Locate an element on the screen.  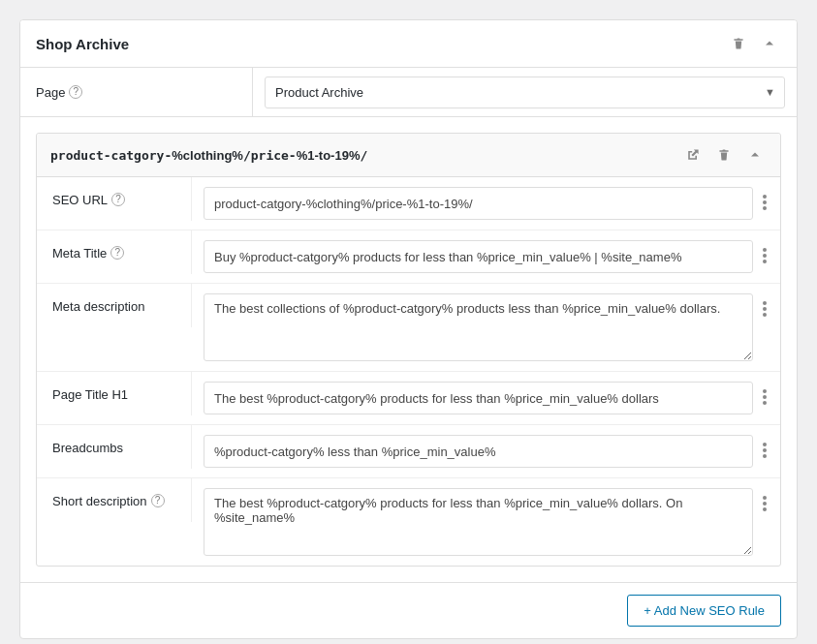
collapse-rule-button is located at coordinates (755, 155).